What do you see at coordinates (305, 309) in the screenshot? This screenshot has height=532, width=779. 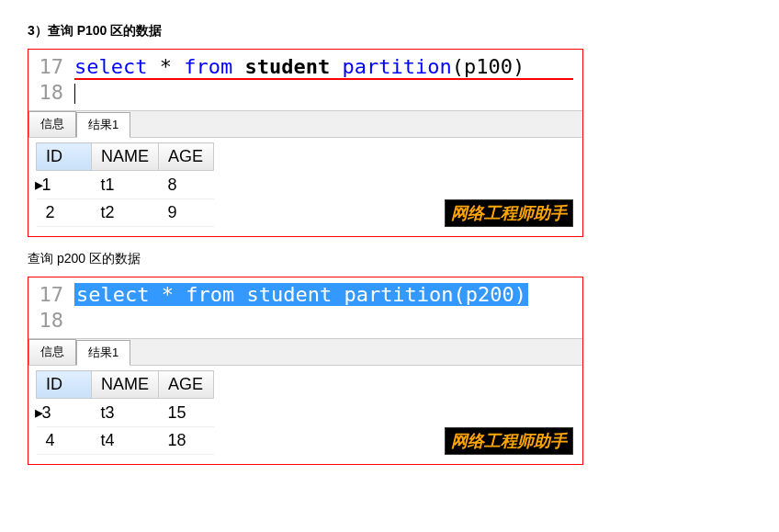 I see `sql-editor-2: 17 select * from student partition(p200)…` at bounding box center [305, 309].